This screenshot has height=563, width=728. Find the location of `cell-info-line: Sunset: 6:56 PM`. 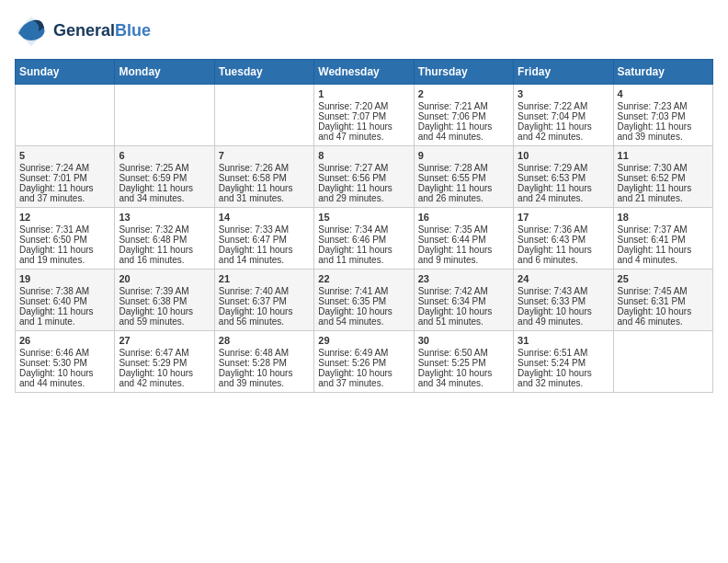

cell-info-line: Sunset: 6:56 PM is located at coordinates (364, 178).